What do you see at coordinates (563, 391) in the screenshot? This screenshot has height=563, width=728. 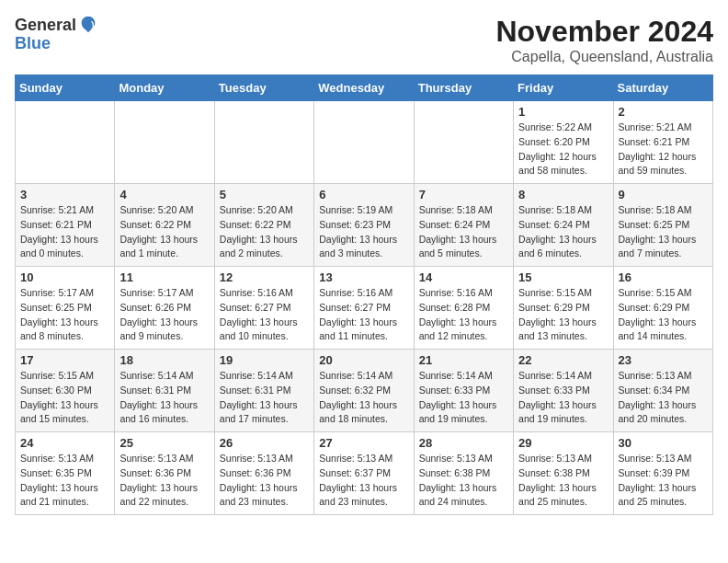 I see `calendar-cell: 22Sunrise: 5:14 AM Sunset: 6:33 PM Dayli…` at bounding box center [563, 391].